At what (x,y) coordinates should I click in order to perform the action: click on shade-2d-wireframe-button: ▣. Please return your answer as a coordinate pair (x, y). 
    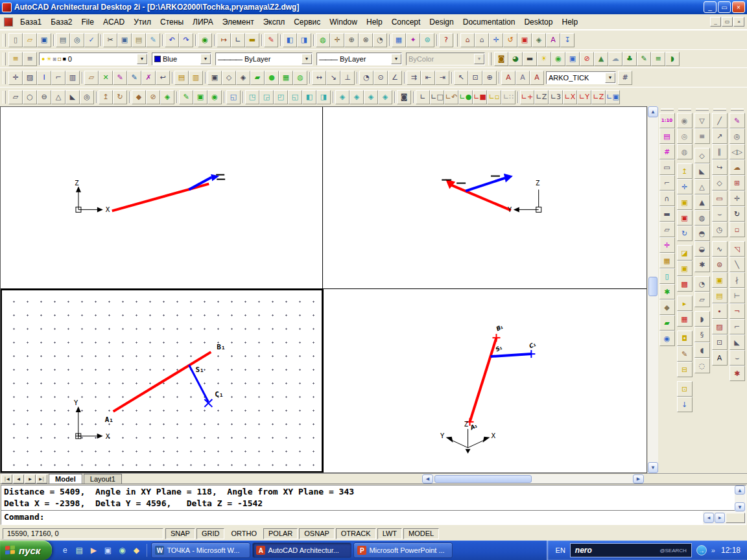
    Looking at the image, I should click on (215, 78).